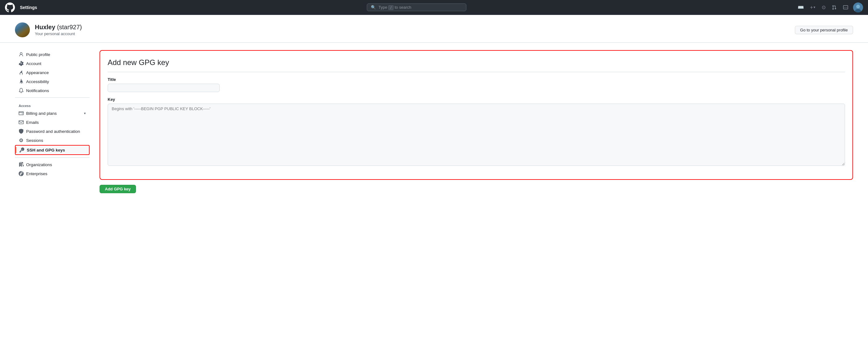 The height and width of the screenshot is (364, 868). I want to click on sidebar-item-sessions: Sessions, so click(52, 140).